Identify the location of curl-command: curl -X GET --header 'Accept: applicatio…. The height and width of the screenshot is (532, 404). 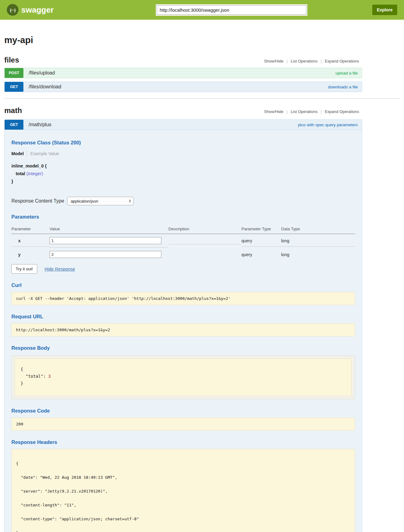
(183, 299).